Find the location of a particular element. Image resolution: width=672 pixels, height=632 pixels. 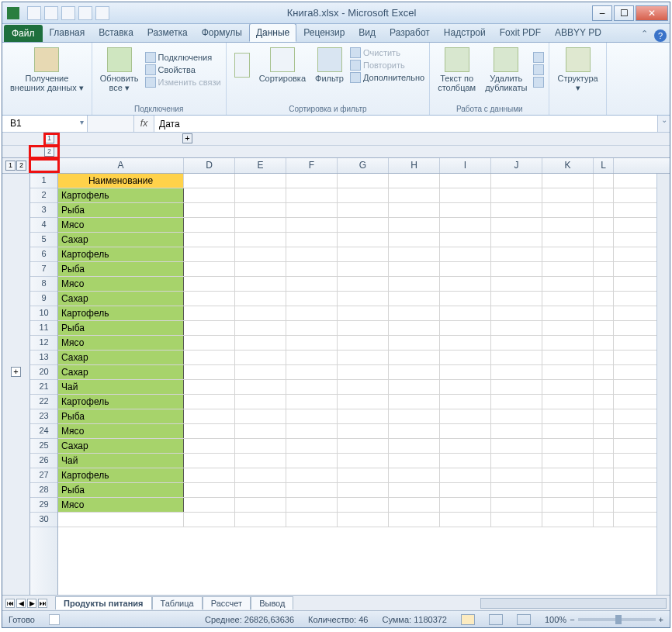

sort-button: Сортировка is located at coordinates (282, 65).